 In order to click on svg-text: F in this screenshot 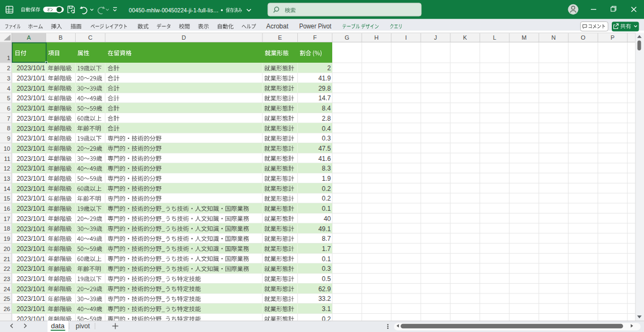, I will do `click(314, 38)`.